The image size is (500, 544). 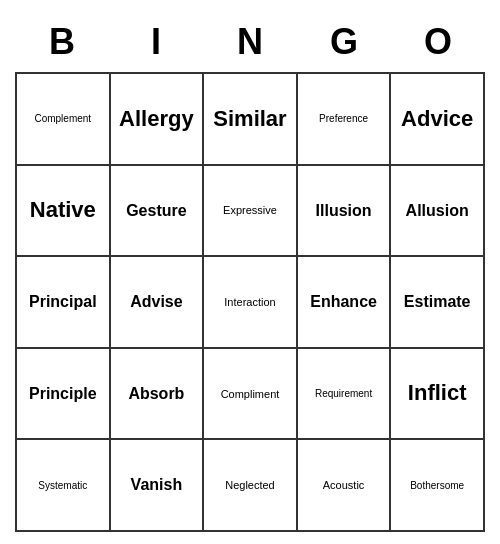 I want to click on cell-text-0-3: Preference, so click(x=344, y=118).